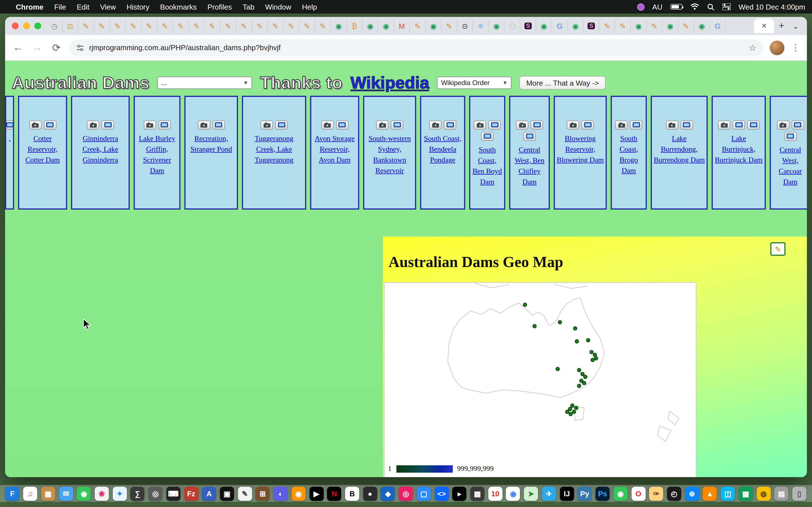 The width and height of the screenshot is (812, 507). Describe the element at coordinates (15, 26) in the screenshot. I see `close-window-button` at that location.